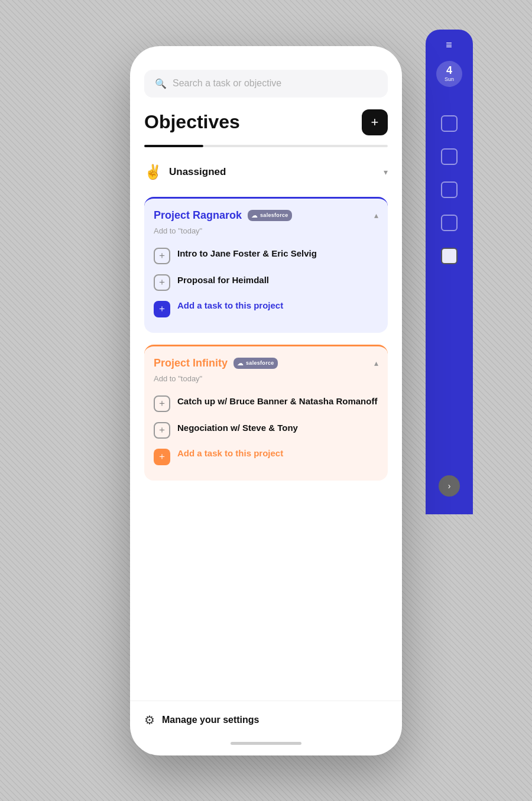 Image resolution: width=532 pixels, height=801 pixels. I want to click on ragnarok-add-today: Add to "today", so click(266, 231).